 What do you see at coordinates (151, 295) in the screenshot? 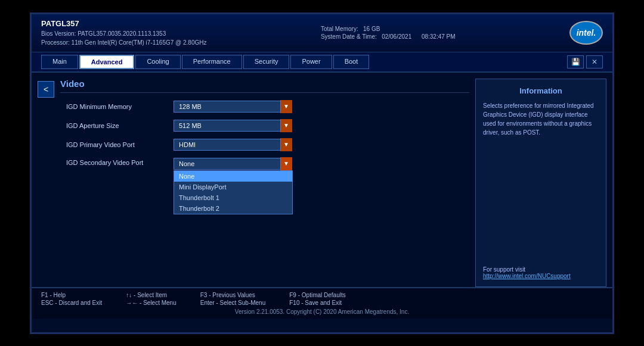
I see `footer-updown: ↑↓ - Select Item` at bounding box center [151, 295].